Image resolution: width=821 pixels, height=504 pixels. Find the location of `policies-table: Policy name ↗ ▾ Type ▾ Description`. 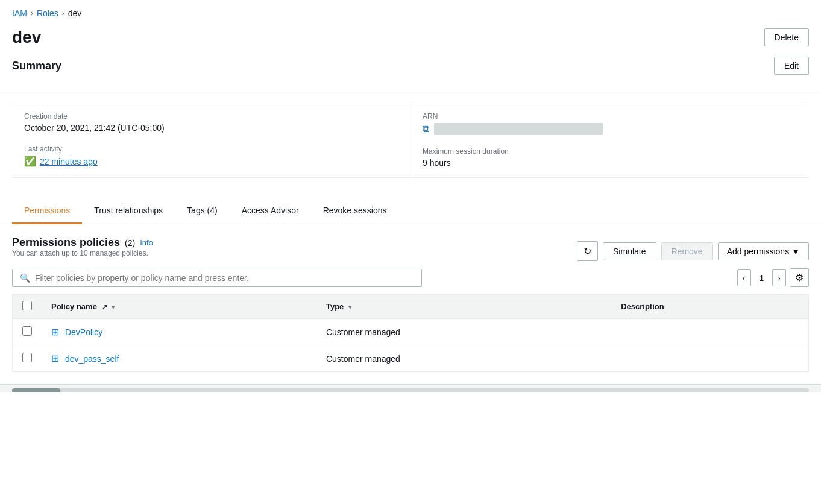

policies-table: Policy name ↗ ▾ Type ▾ Description is located at coordinates (410, 333).